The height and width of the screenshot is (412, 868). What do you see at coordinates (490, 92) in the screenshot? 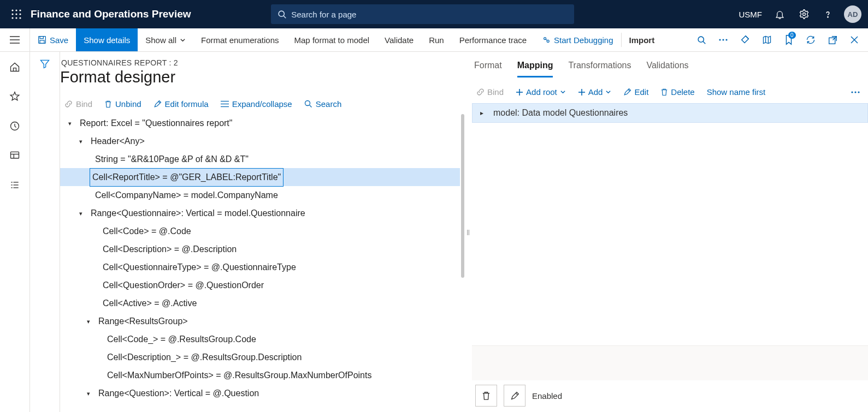
I see `rp-bind-button: Bind` at bounding box center [490, 92].